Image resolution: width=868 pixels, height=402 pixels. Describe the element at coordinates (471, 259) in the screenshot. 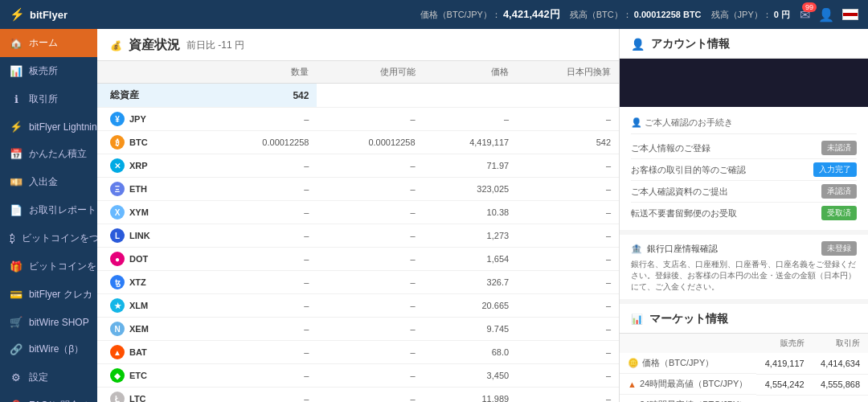

I see `price-cell-6: 1,654` at that location.